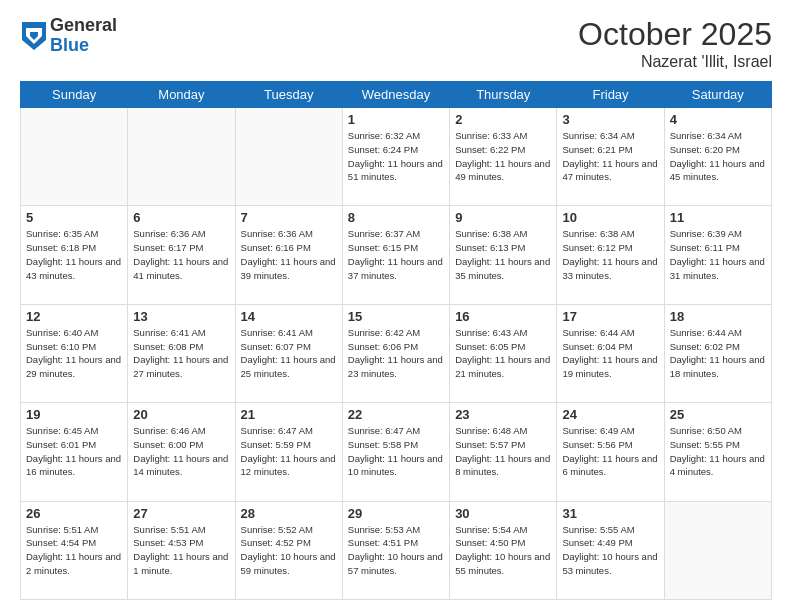  Describe the element at coordinates (74, 452) in the screenshot. I see `day-cell: 19Sunrise: 6:45 AM Sunset: 6:01 PM Dayli…` at that location.